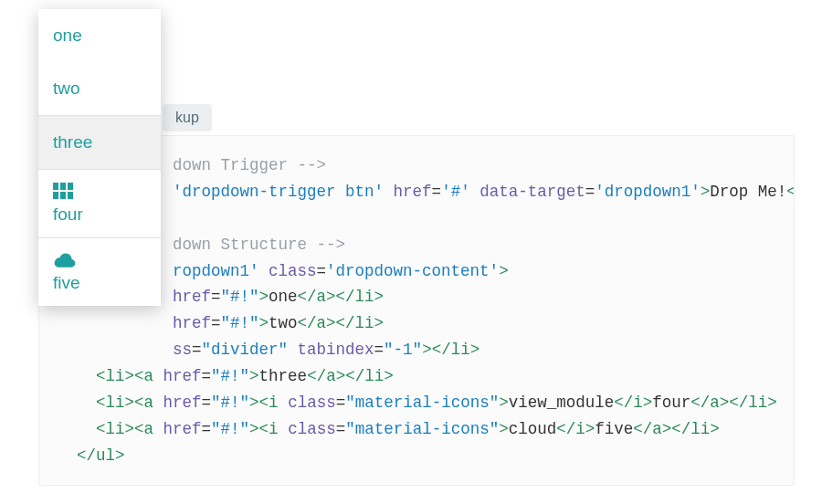 This screenshot has width=822, height=504. What do you see at coordinates (100, 191) in the screenshot?
I see `view-module-icon` at bounding box center [100, 191].